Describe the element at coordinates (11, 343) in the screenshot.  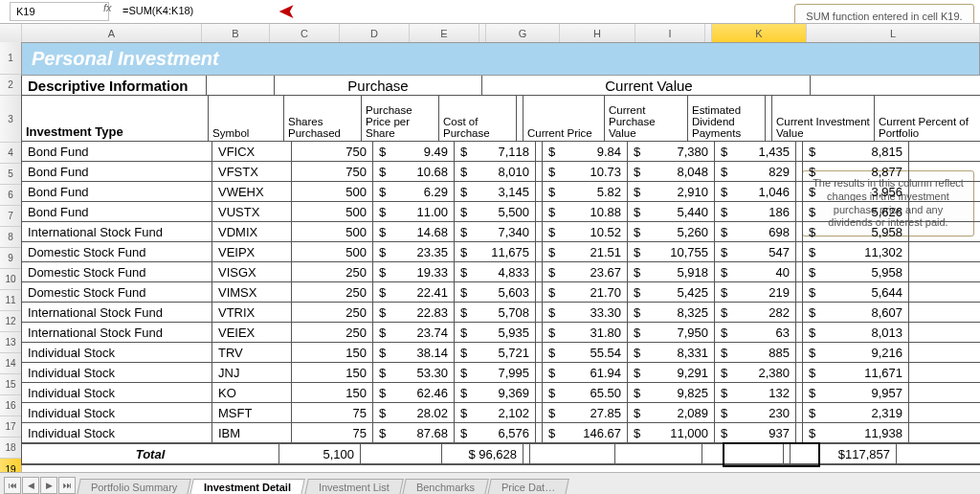
I see `row-13: 13` at that location.